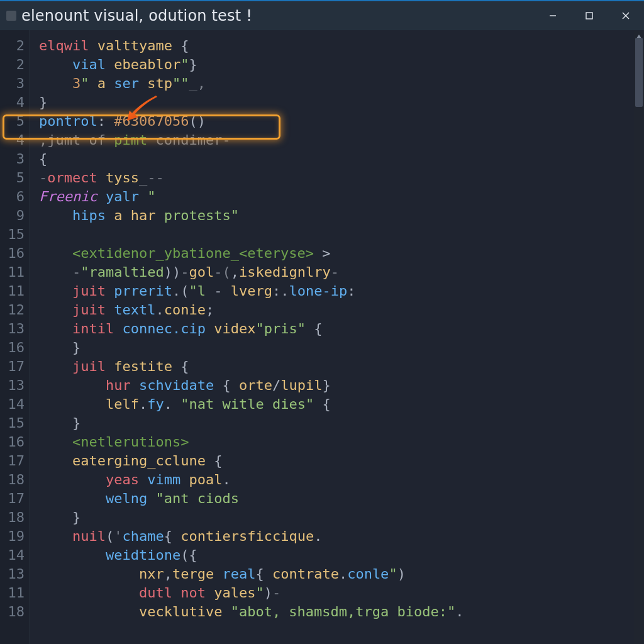 This screenshot has width=644, height=644. What do you see at coordinates (341, 310) in the screenshot?
I see `code-line: juit textl.conie;` at bounding box center [341, 310].